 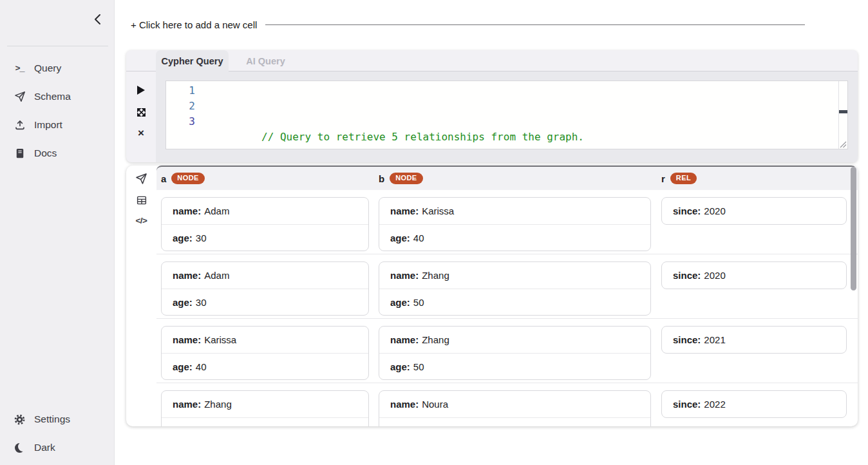 I want to click on add-cell-divider-line, so click(x=535, y=24).